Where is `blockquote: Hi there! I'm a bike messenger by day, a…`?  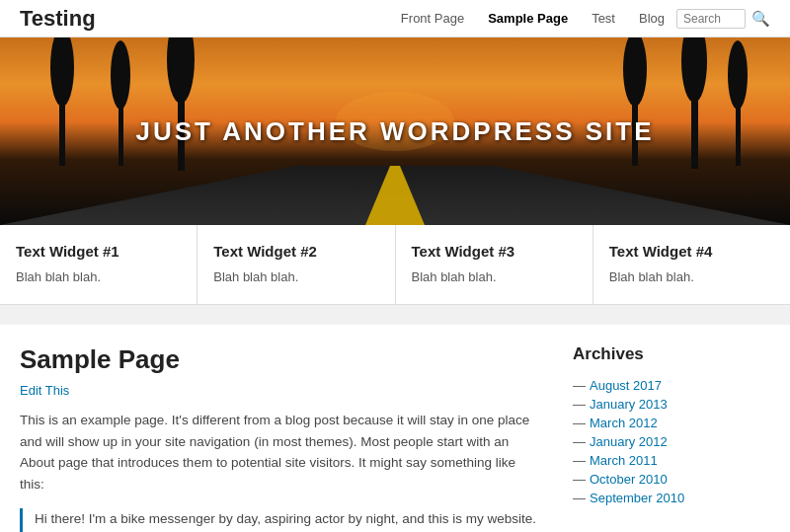
blockquote: Hi there! I'm a bike messenger by day, a… is located at coordinates (281, 520).